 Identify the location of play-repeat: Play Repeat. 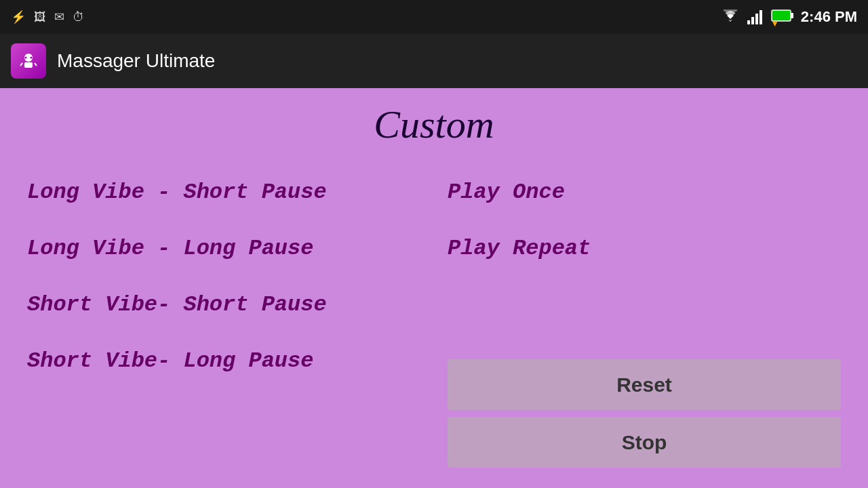
(644, 248).